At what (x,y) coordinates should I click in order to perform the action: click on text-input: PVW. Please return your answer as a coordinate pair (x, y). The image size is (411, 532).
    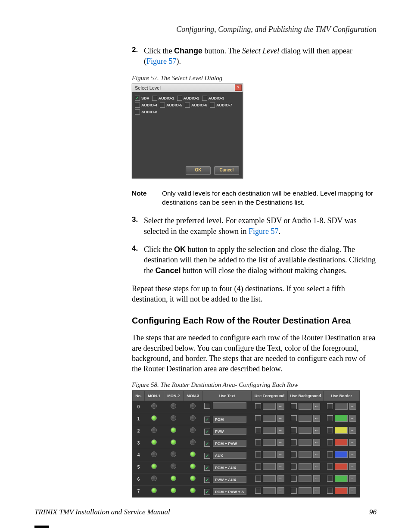
    Looking at the image, I should click on (230, 431).